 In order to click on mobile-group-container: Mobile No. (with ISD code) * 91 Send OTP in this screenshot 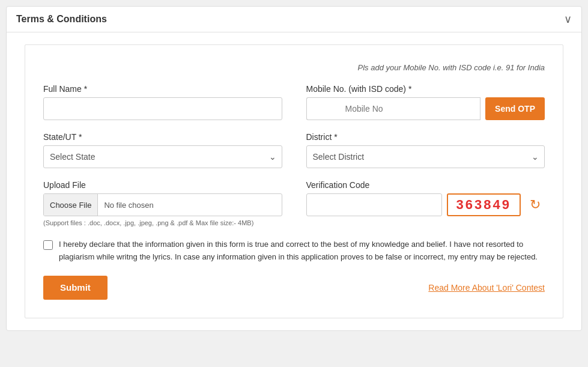, I will do `click(426, 102)`.